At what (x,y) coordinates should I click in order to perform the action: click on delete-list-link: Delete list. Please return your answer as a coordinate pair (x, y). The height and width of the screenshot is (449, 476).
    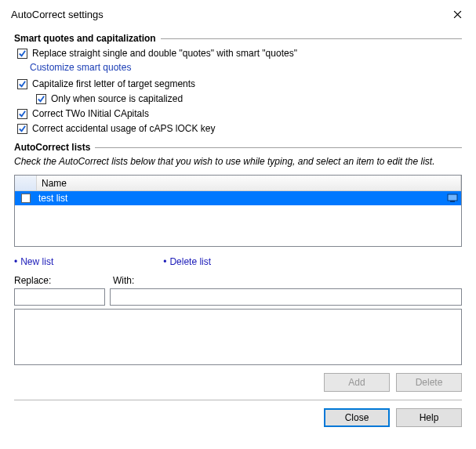
    Looking at the image, I should click on (187, 262).